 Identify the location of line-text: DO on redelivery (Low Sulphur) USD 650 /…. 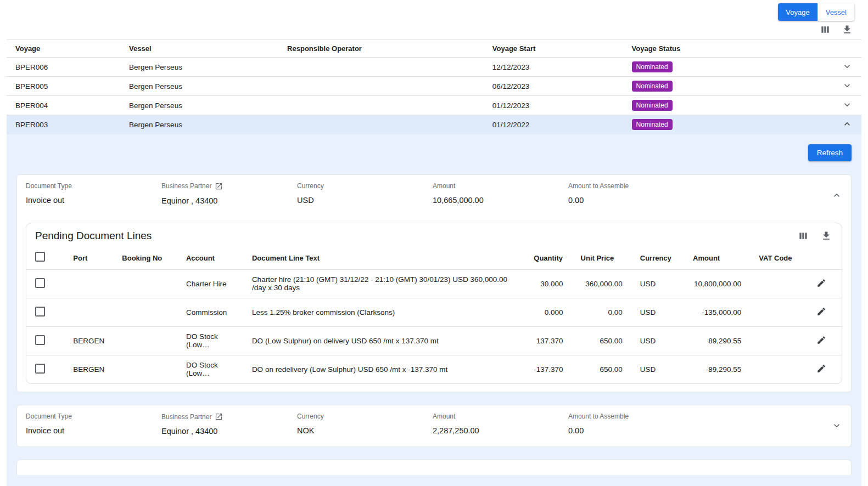
(384, 369).